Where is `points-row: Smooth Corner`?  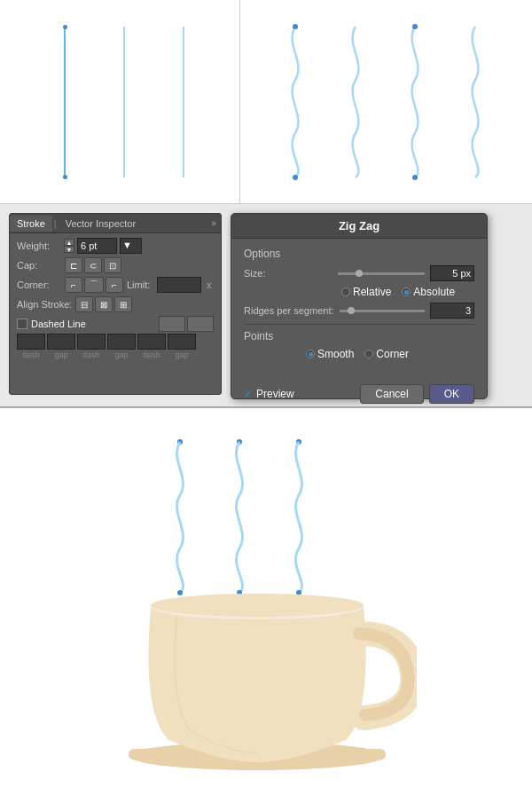
points-row: Smooth Corner is located at coordinates (386, 354).